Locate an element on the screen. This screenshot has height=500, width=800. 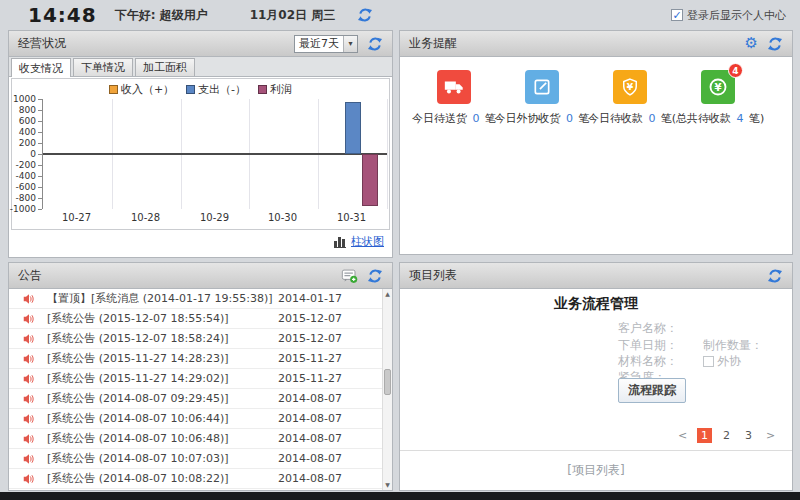
next-page-button: > is located at coordinates (770, 436).